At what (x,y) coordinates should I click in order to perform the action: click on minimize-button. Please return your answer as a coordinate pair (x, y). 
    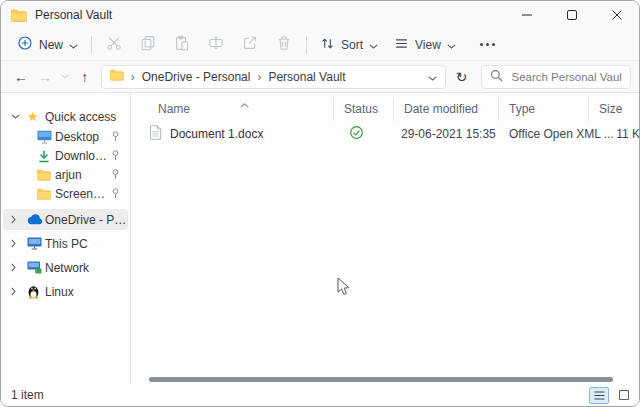
    Looking at the image, I should click on (526, 15).